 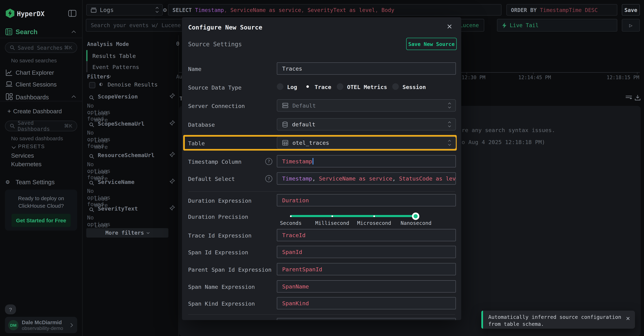 I want to click on span-kind-input: SpanKind, so click(x=366, y=303).